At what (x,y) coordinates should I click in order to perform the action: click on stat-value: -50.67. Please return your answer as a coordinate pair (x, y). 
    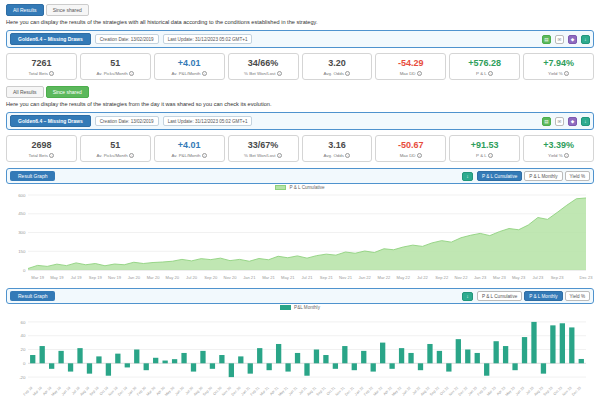
    Looking at the image, I should click on (410, 145).